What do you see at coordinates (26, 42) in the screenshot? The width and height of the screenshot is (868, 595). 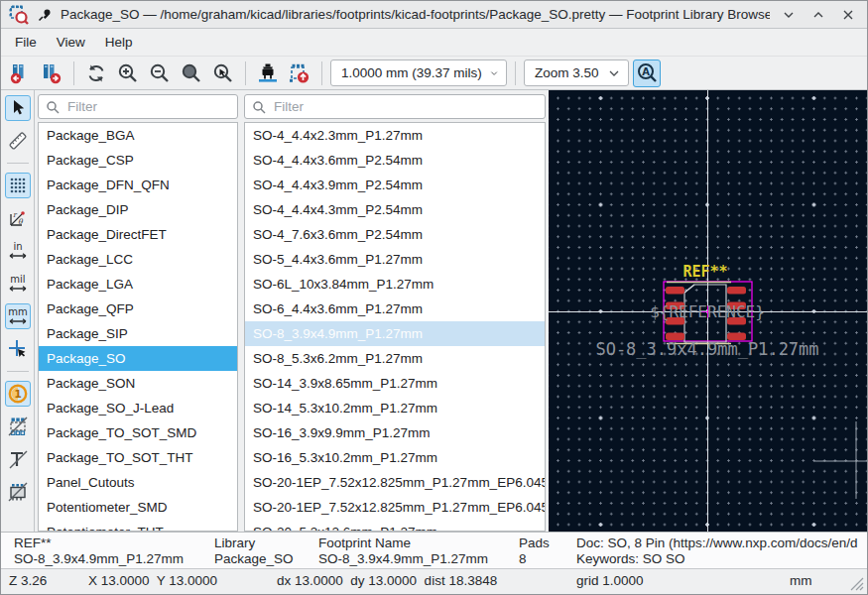 I see `menu-file: File` at bounding box center [26, 42].